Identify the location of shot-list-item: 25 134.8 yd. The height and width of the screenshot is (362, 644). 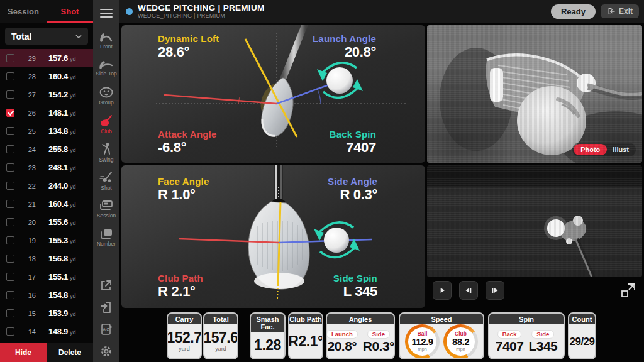
(47, 131).